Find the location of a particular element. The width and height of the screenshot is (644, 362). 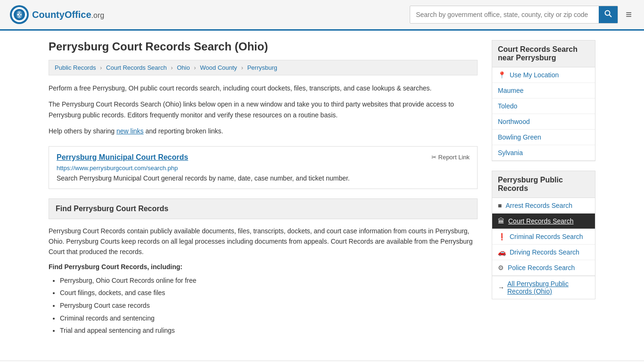

police-icon: ⚙ is located at coordinates (501, 268).